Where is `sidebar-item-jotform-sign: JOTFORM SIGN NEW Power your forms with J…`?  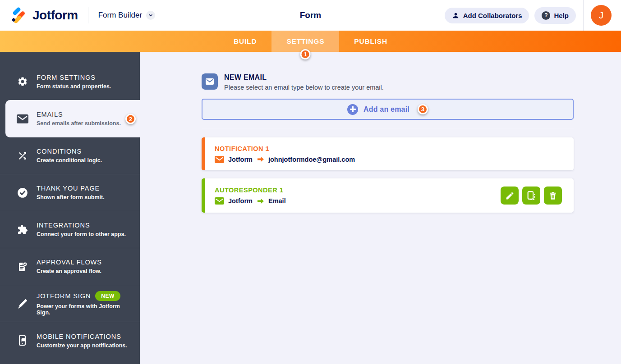 sidebar-item-jotform-sign: JOTFORM SIGN NEW Power your forms with J… is located at coordinates (70, 304).